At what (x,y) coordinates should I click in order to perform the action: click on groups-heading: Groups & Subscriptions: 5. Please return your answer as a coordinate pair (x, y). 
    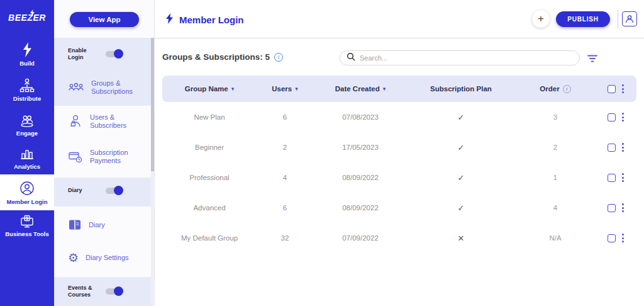
    Looking at the image, I should click on (216, 57).